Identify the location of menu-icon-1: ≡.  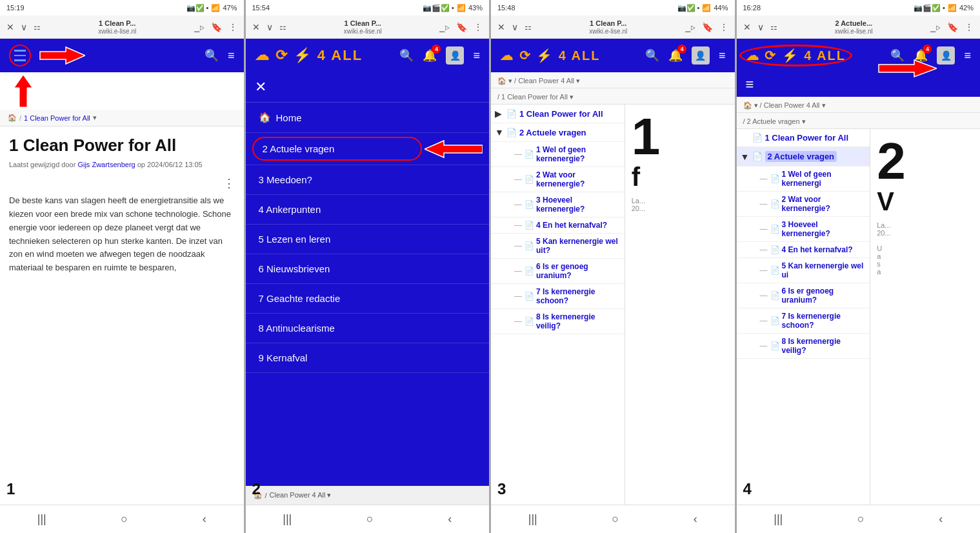
(231, 55).